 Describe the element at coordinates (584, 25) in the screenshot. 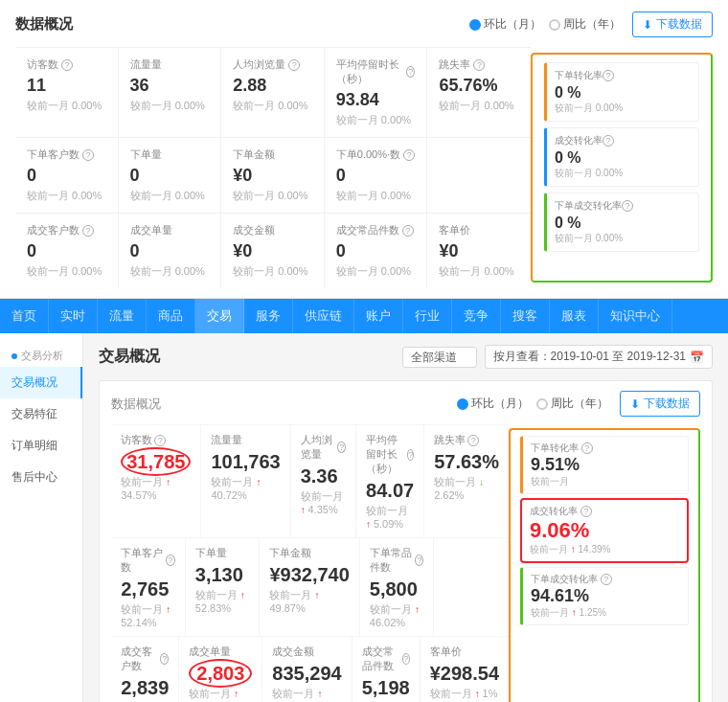

I see `radio-year: 周比（年）` at that location.